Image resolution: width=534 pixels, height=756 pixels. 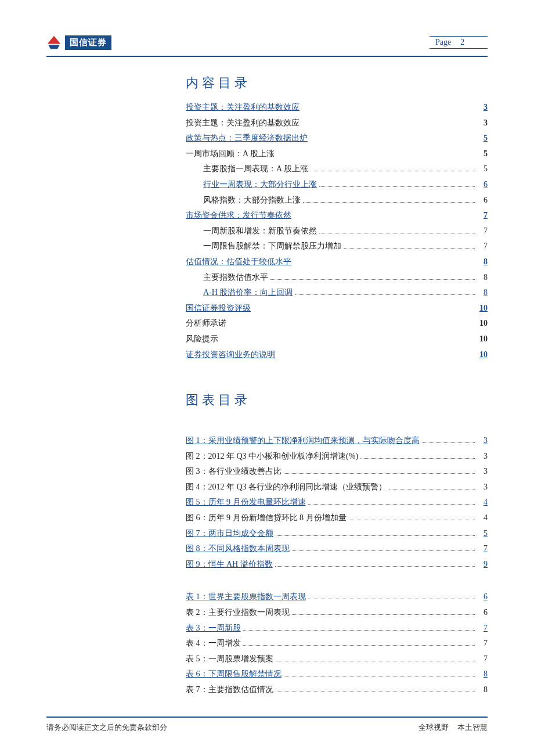 I want to click on toc-entry-label: 图 6：历年 9 月份新增信贷环比 8 月份增加量, so click(x=266, y=518).